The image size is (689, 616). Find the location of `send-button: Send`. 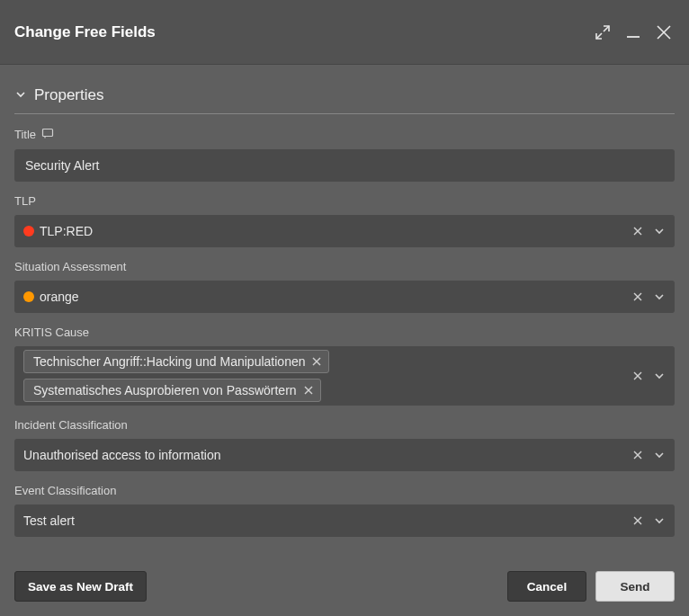

send-button: Send is located at coordinates (635, 586).